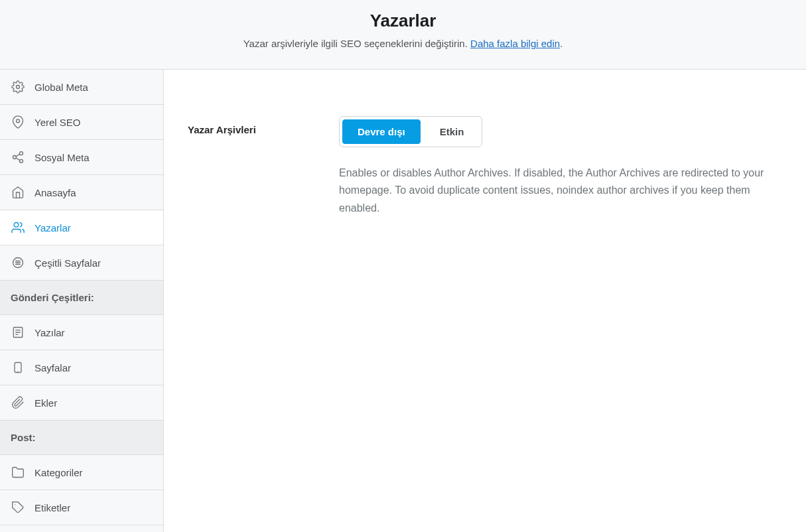 The width and height of the screenshot is (806, 532). I want to click on users-icon, so click(18, 228).